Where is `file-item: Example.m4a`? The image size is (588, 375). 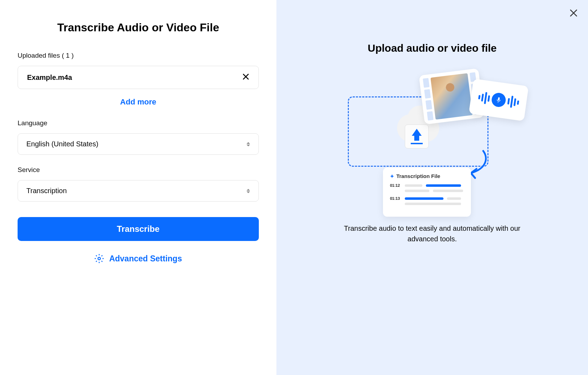 file-item: Example.m4a is located at coordinates (138, 77).